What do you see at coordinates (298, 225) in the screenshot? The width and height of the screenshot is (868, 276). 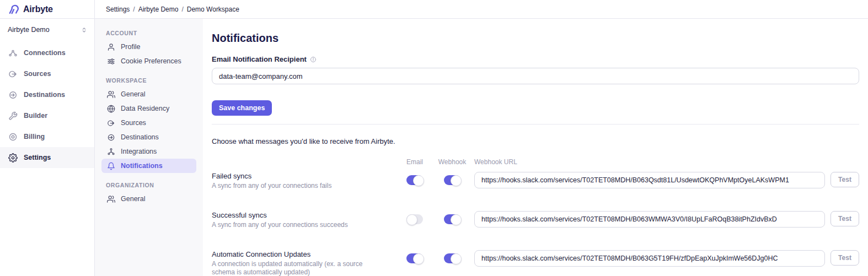 I see `row-description: A sync from any of your connections succ…` at bounding box center [298, 225].